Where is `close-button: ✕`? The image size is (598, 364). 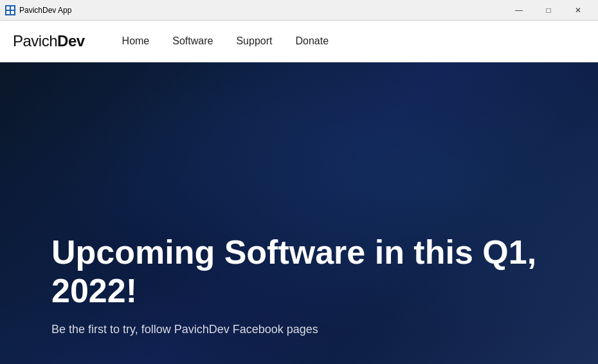
close-button: ✕ is located at coordinates (578, 10).